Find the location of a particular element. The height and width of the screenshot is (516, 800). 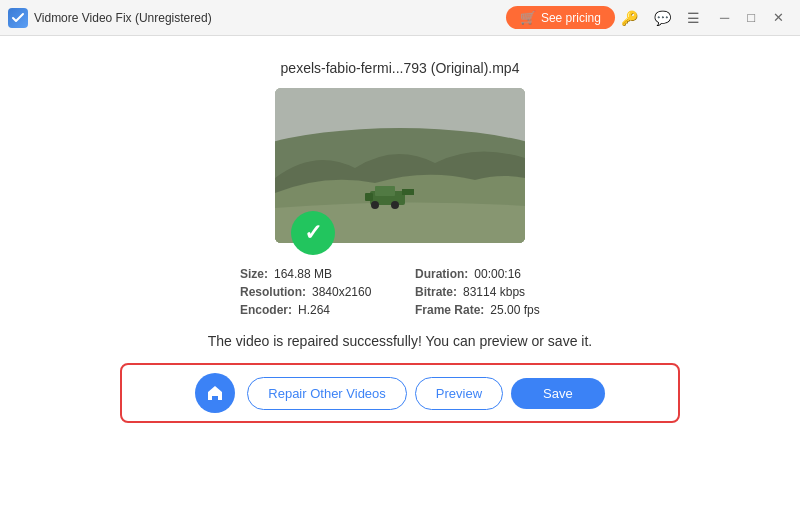

duration-row: Duration: 00:00:16 is located at coordinates (488, 274).